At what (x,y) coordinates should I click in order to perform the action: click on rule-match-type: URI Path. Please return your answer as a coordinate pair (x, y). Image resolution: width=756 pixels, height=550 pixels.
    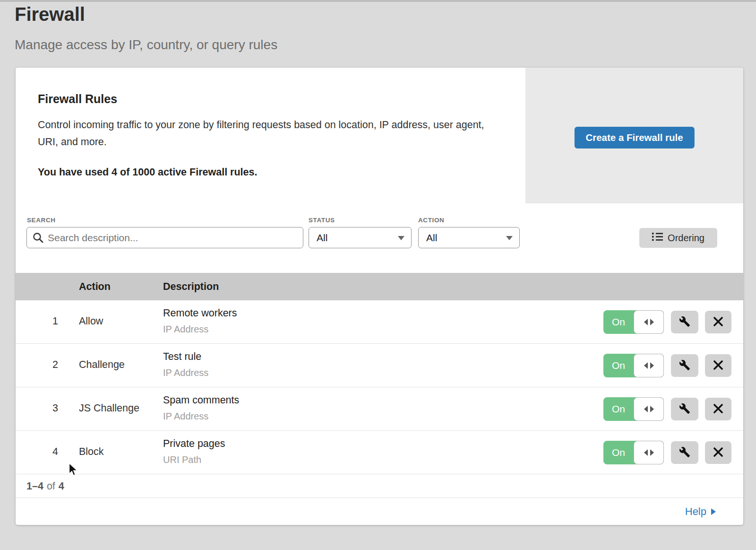
    Looking at the image, I should click on (182, 460).